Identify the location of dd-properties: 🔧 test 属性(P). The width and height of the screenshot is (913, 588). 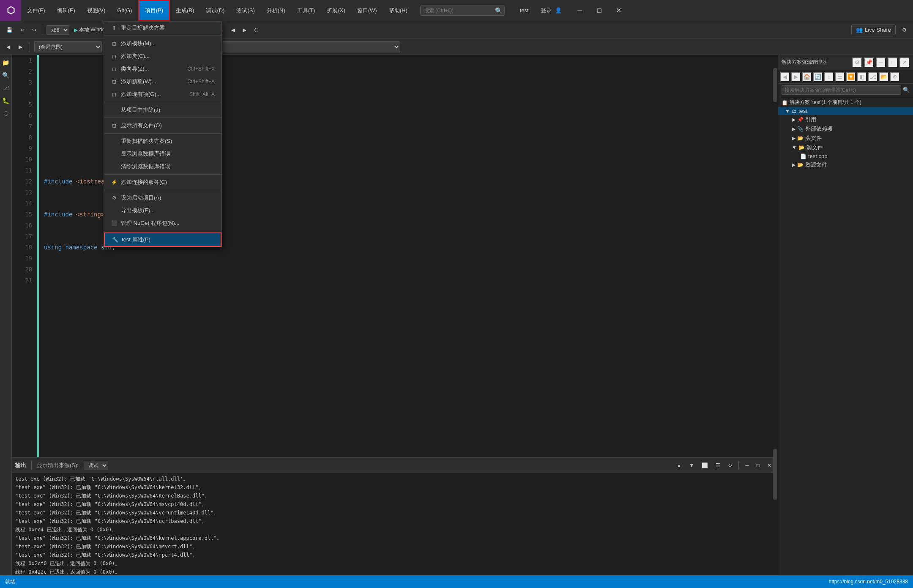
(163, 240).